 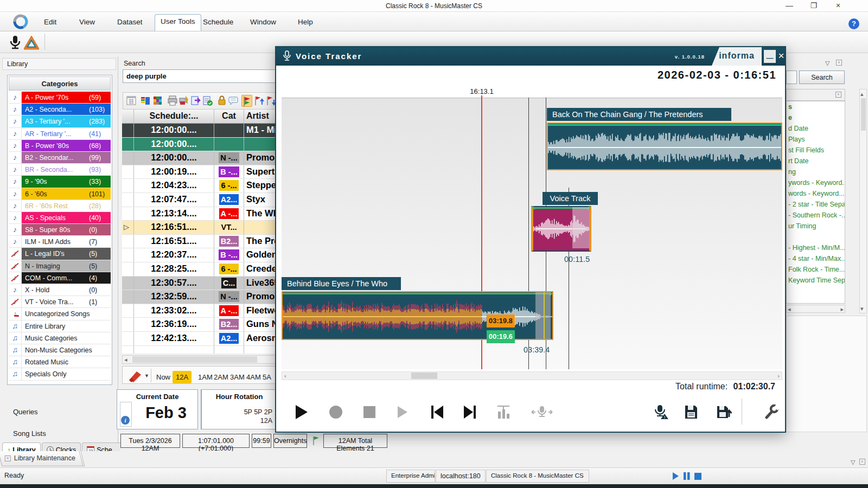 What do you see at coordinates (770, 56) in the screenshot?
I see `dialog-minimize-icon: —` at bounding box center [770, 56].